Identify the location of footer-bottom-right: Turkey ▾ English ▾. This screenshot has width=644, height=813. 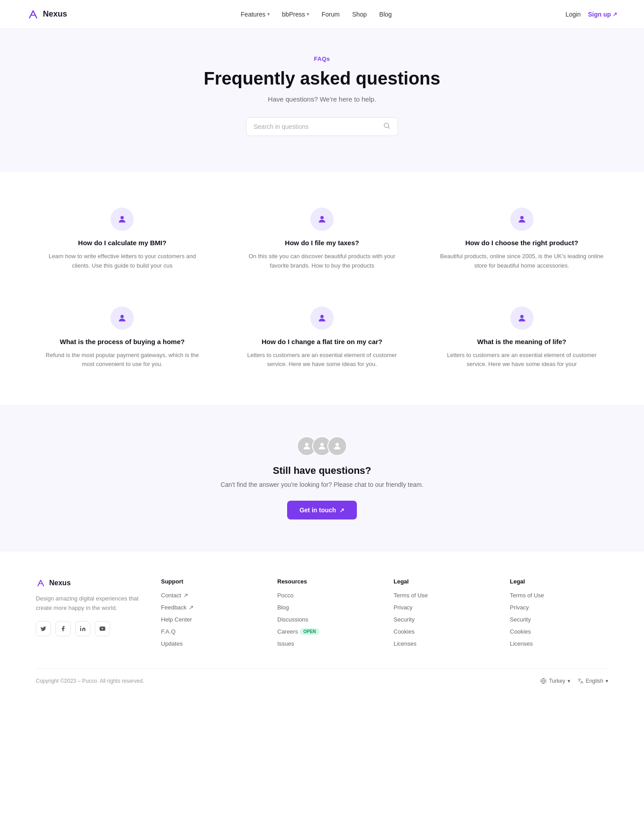
(574, 681).